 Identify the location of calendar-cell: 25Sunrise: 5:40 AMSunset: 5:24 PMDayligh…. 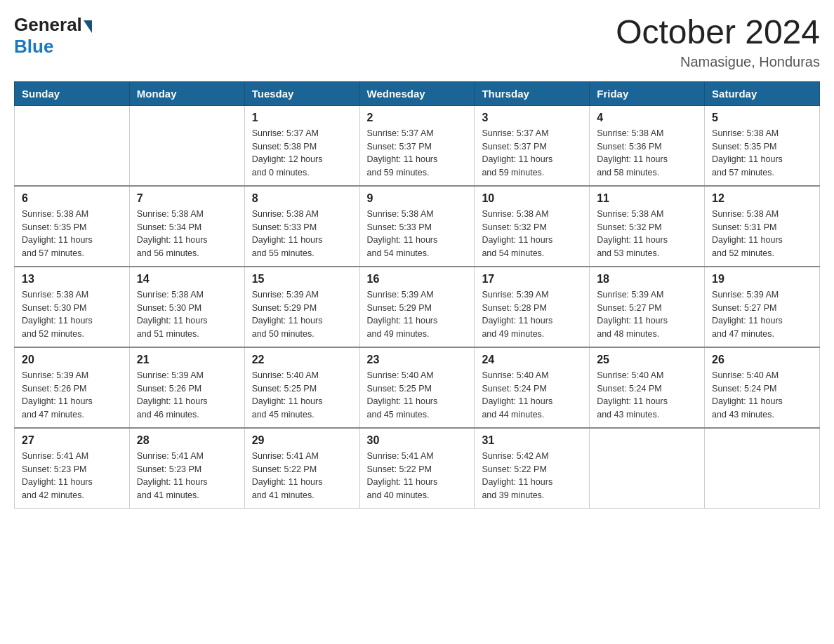
(647, 387).